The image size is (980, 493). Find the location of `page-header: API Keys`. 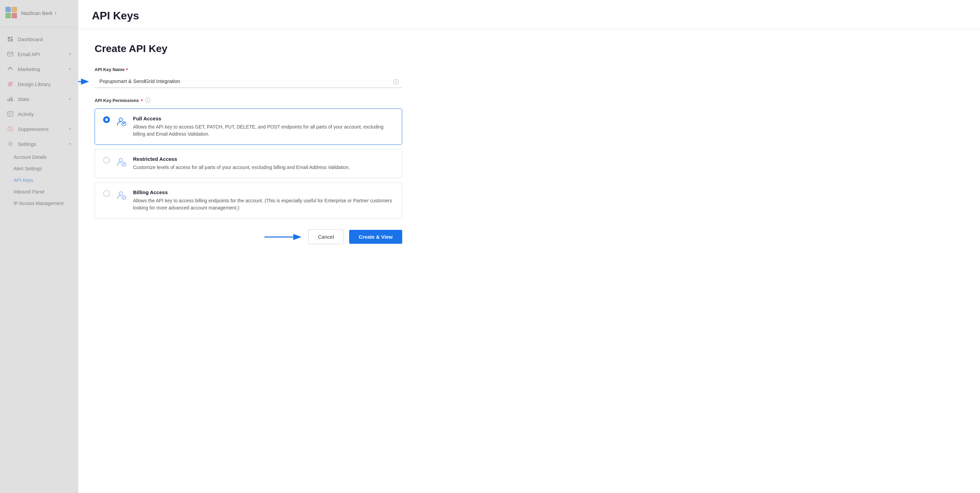

page-header: API Keys is located at coordinates (529, 14).